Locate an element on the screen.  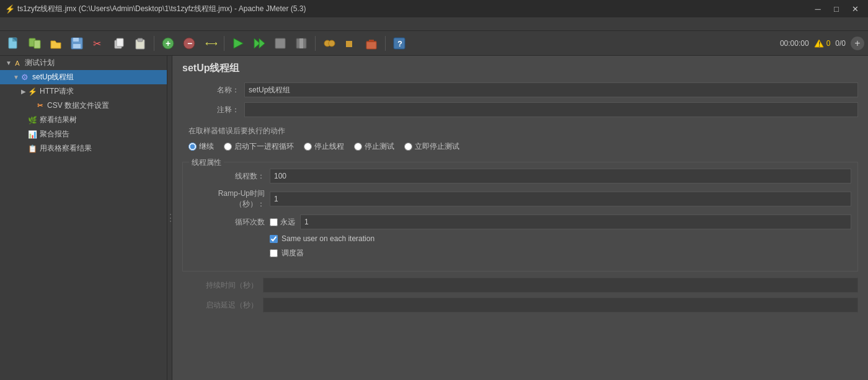
duration-label: 持续时间（秒） is located at coordinates (223, 285).